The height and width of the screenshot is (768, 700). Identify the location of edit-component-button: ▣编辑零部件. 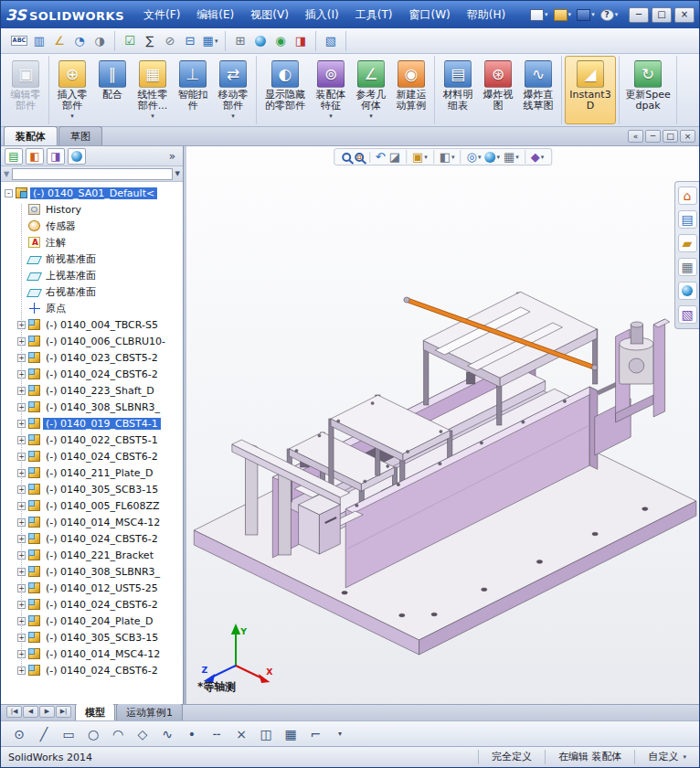
(26, 90).